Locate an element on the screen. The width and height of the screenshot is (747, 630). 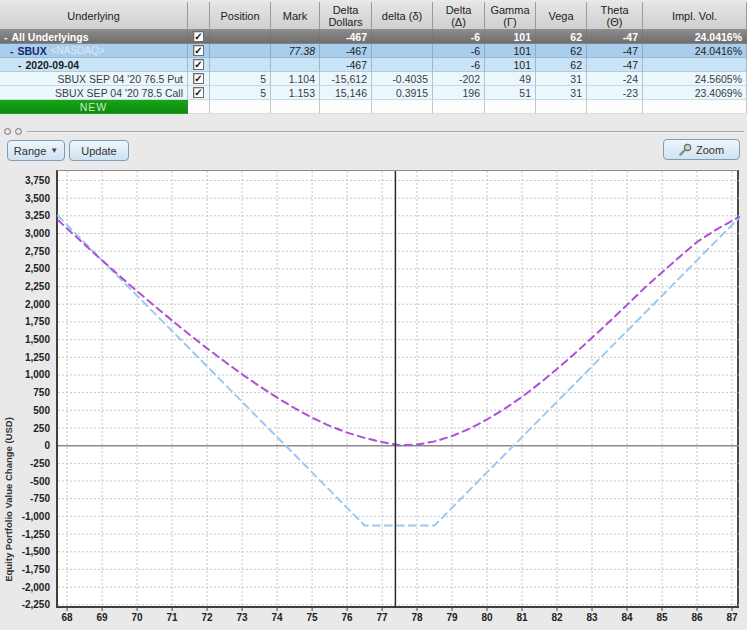
y-tick-label: -1,500 is located at coordinates (25, 552).